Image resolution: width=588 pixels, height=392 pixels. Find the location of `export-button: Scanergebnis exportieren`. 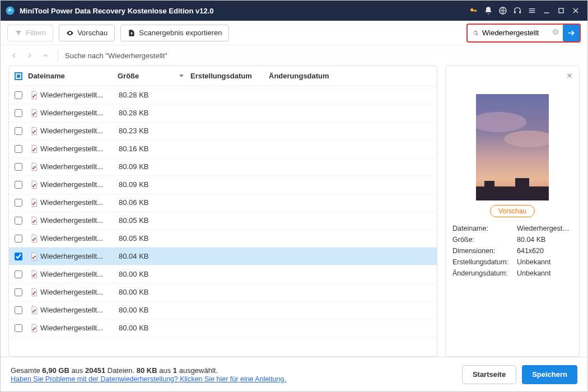

export-button: Scanergebnis exportieren is located at coordinates (175, 33).